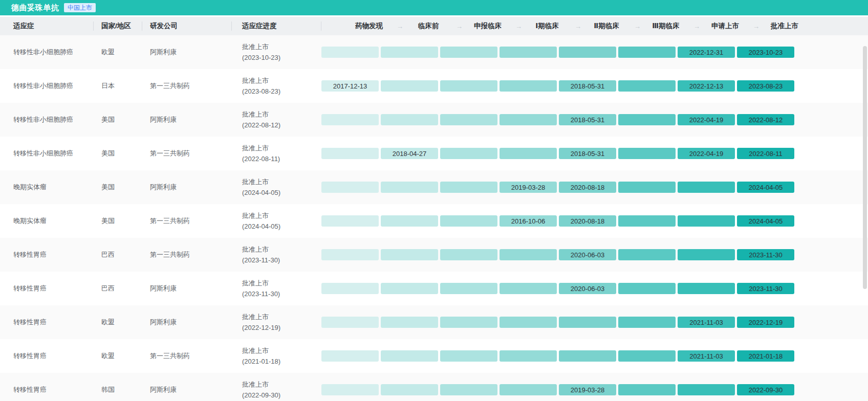 The image size is (868, 401). Describe the element at coordinates (706, 52) in the screenshot. I see `timeline-bar: 2022-12-31` at that location.